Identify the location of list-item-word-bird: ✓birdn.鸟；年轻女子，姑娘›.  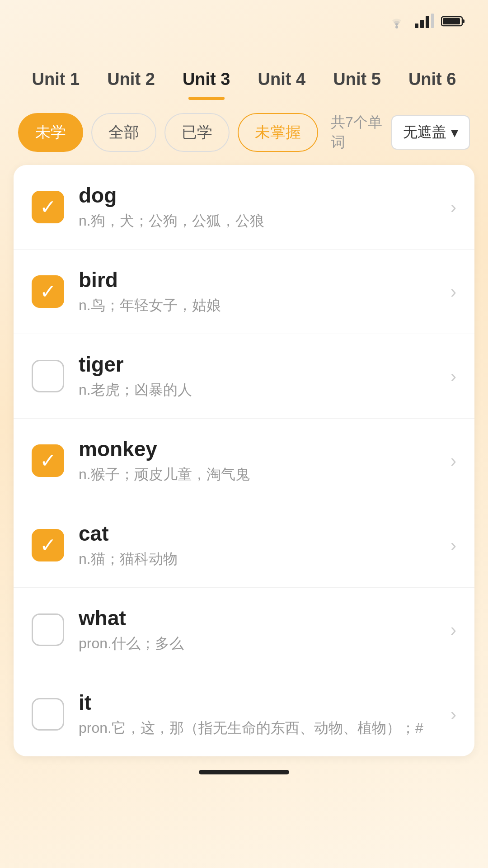
(244, 292).